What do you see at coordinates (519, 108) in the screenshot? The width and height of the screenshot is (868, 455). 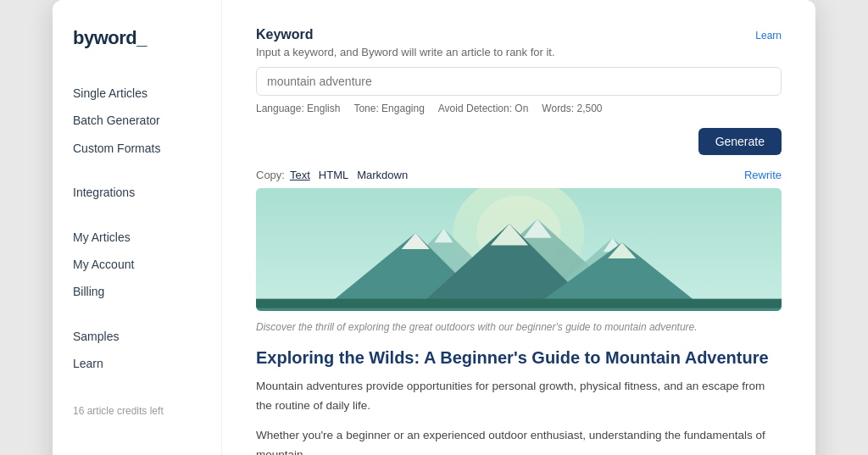 I see `keyword-options: Language: English Tone: Engaging Avoid D…` at bounding box center [519, 108].